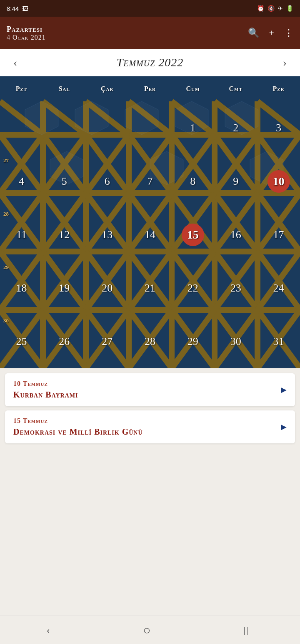 The image size is (300, 644). What do you see at coordinates (278, 181) in the screenshot?
I see `calendar-day: 10` at bounding box center [278, 181].